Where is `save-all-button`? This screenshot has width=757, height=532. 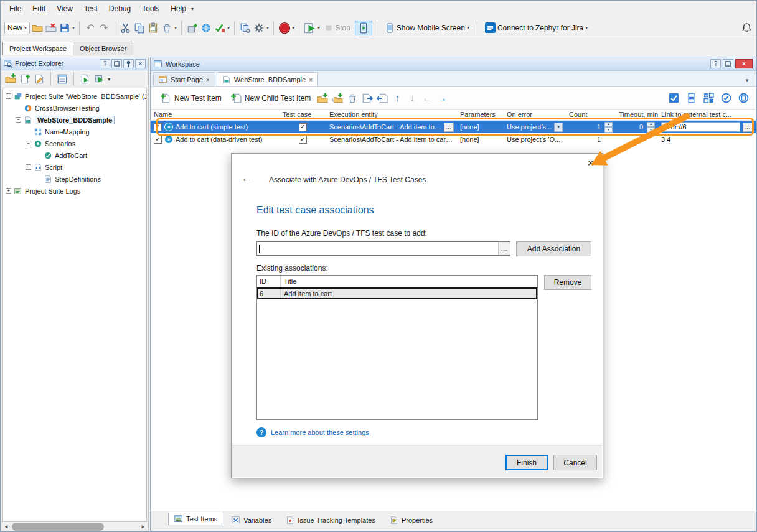
save-all-button is located at coordinates (65, 28).